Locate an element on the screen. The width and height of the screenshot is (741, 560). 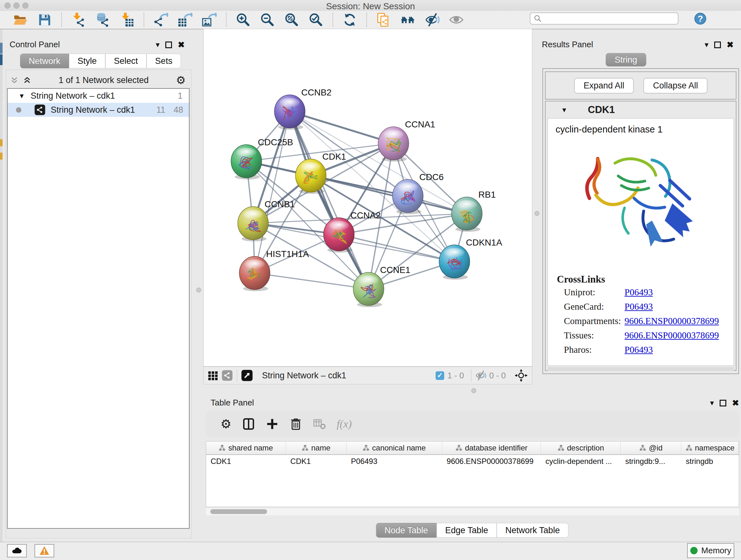
cloud-button is located at coordinates (17, 551).